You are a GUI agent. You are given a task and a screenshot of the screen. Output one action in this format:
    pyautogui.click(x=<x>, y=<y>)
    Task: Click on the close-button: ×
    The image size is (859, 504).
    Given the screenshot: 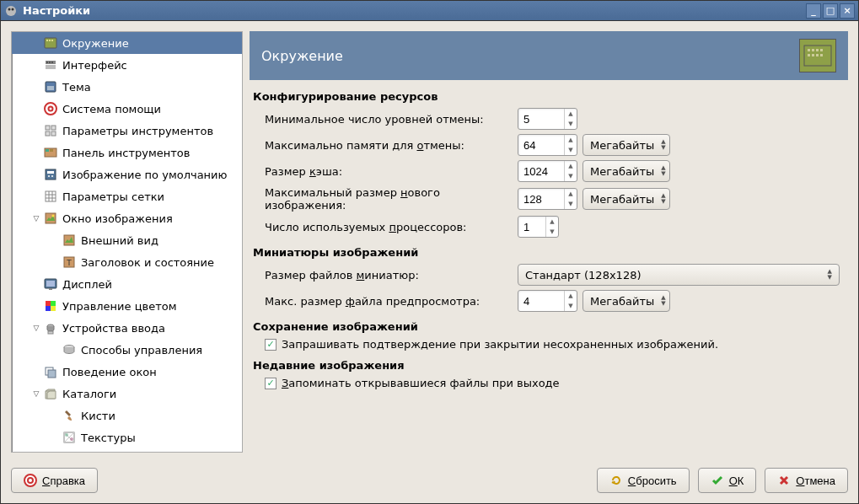 What is the action you would take?
    pyautogui.click(x=847, y=11)
    